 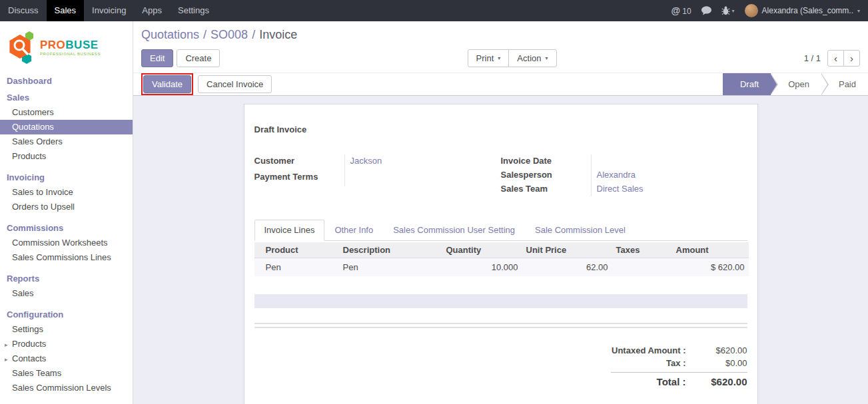 I want to click on sidebar-item-config-products: ▸Products, so click(x=67, y=344).